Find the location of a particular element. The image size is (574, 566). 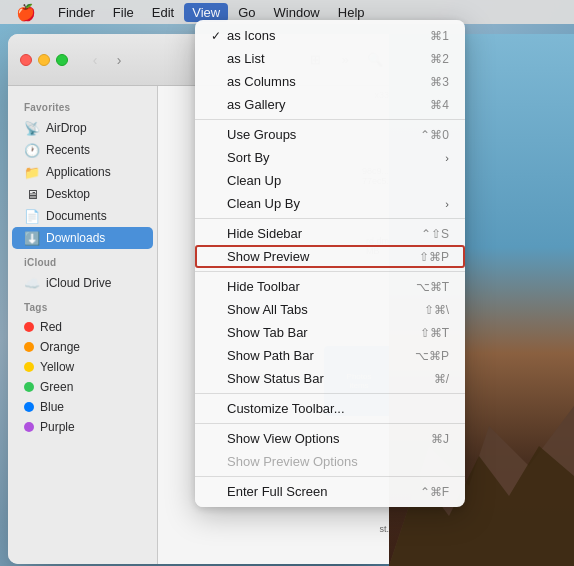

sidebar-item-applications: 📁 Applications is located at coordinates (82, 172).